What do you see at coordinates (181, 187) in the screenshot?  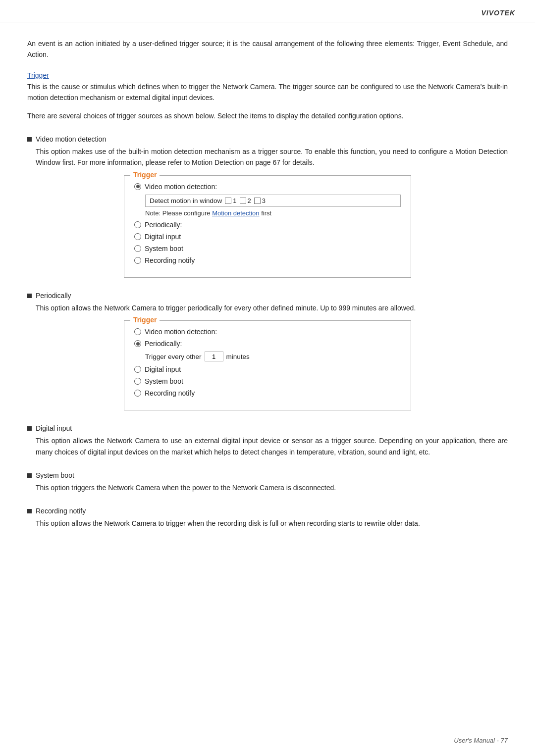 I see `radio-video-motion-label: Video motion detection:` at bounding box center [181, 187].